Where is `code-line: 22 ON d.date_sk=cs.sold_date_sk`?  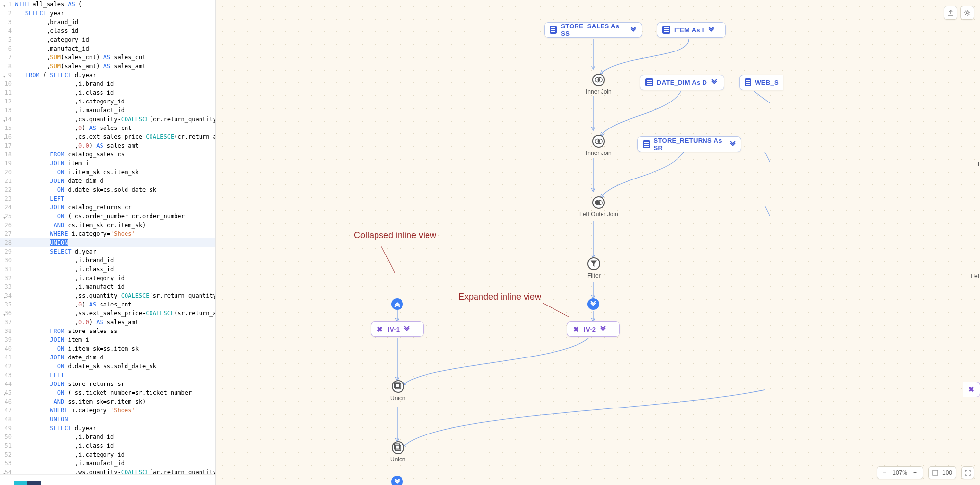
code-line: 22 ON d.date_sk=cs.sold_date_sk is located at coordinates (108, 190).